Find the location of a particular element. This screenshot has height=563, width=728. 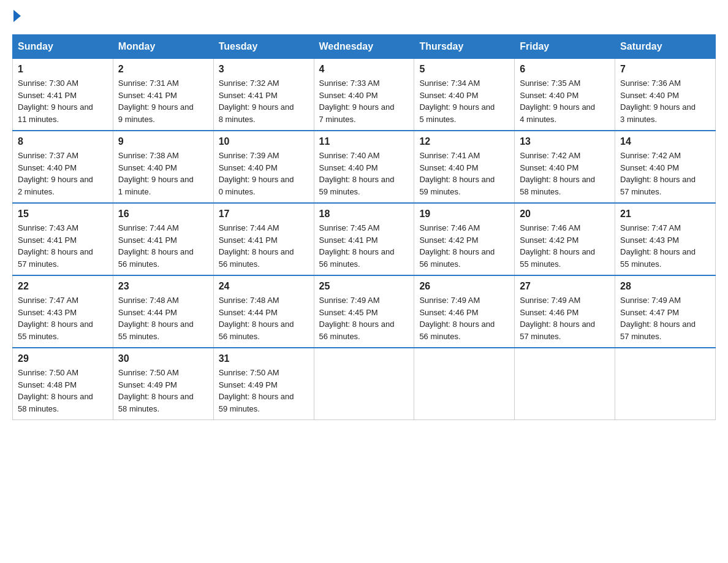

day-info: Sunrise: 7:34 AM Sunset: 4:40 PM Dayligh… is located at coordinates (464, 101).